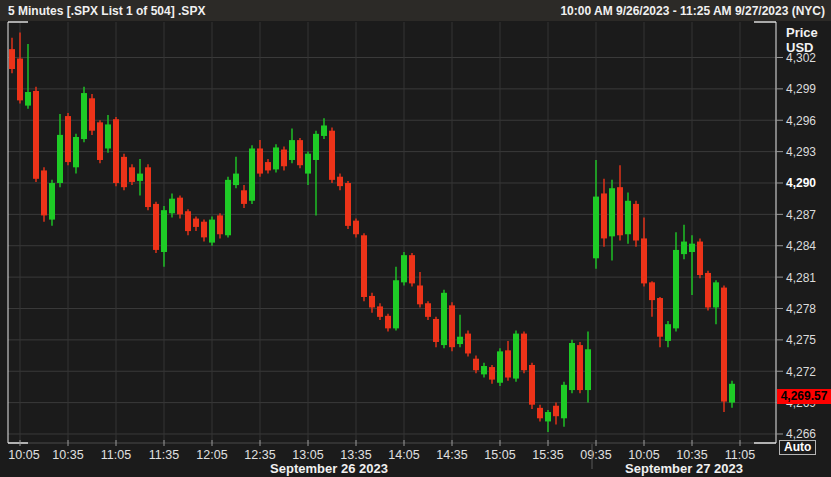 This screenshot has height=477, width=831. Describe the element at coordinates (596, 455) in the screenshot. I see `time-tick-label: 09:35` at that location.